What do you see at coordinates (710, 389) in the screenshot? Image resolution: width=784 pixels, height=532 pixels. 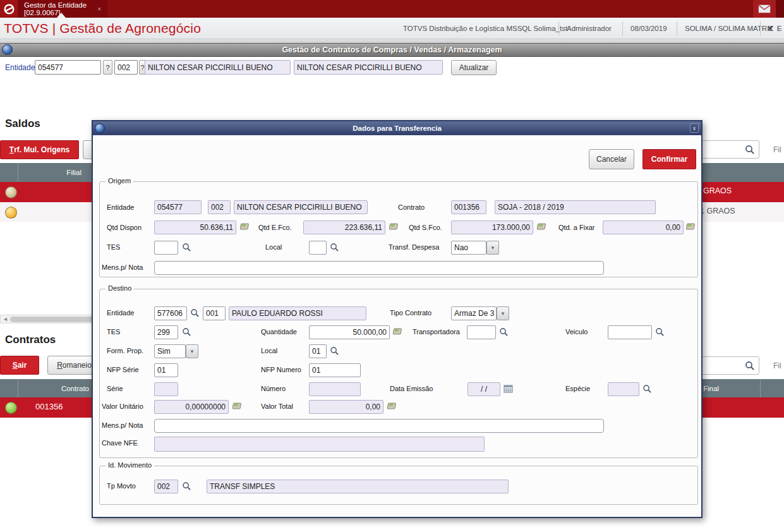 I see `contratos-col-final: .Final` at bounding box center [710, 389].